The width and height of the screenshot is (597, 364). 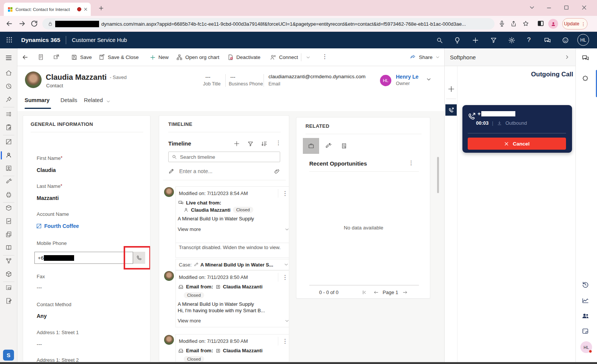 I want to click on user-presence-avatar: HL, so click(x=586, y=347).